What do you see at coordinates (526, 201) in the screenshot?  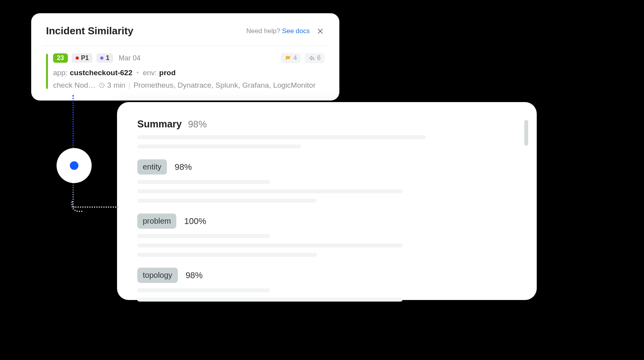 I see `scrollbar` at bounding box center [526, 201].